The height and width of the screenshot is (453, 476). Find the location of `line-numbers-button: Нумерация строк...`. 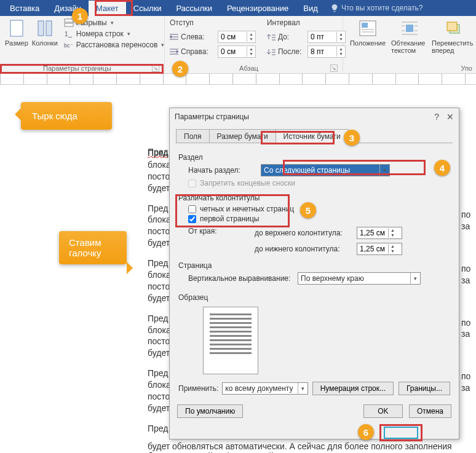

line-numbers-button: Нумерация строк... is located at coordinates (353, 388).